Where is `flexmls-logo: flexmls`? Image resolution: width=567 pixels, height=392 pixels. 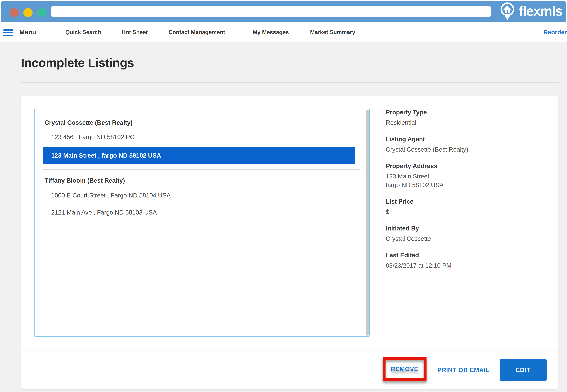 flexmls-logo: flexmls is located at coordinates (530, 11).